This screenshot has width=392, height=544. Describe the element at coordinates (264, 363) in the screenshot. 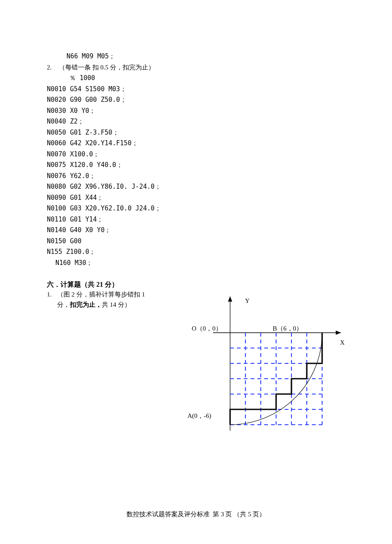

I see `chart-svg: Y X O（0，0） B（6，0） A(0，-6)` at that location.